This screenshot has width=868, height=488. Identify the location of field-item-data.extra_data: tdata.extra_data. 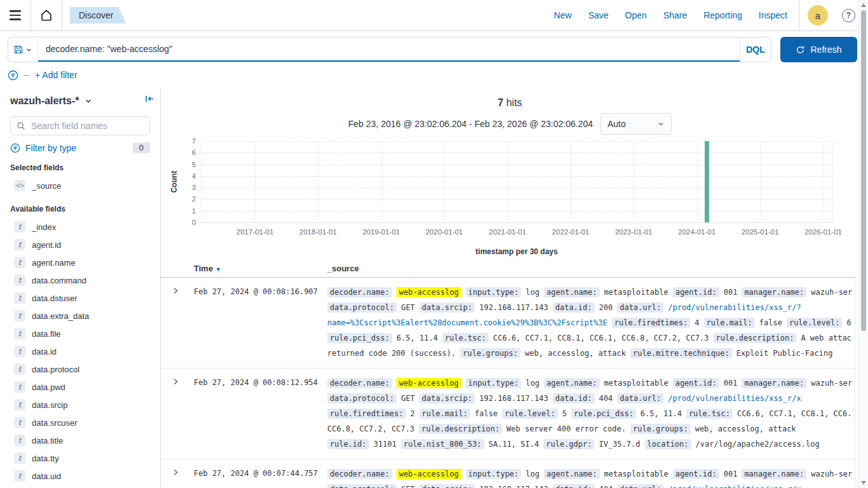
(80, 316).